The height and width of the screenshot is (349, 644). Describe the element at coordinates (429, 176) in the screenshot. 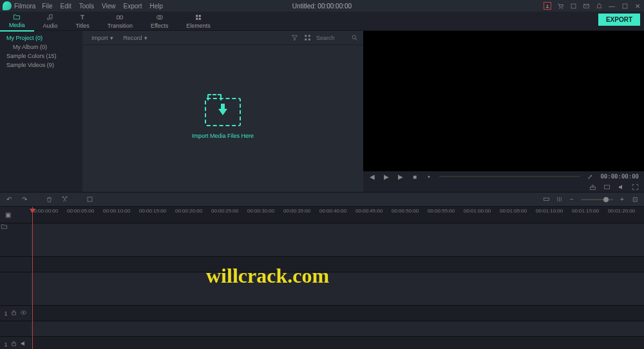

I see `loop-icon: •` at that location.